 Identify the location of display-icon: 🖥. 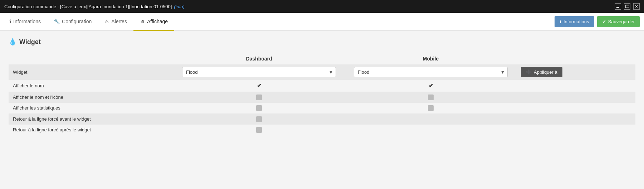
(142, 21).